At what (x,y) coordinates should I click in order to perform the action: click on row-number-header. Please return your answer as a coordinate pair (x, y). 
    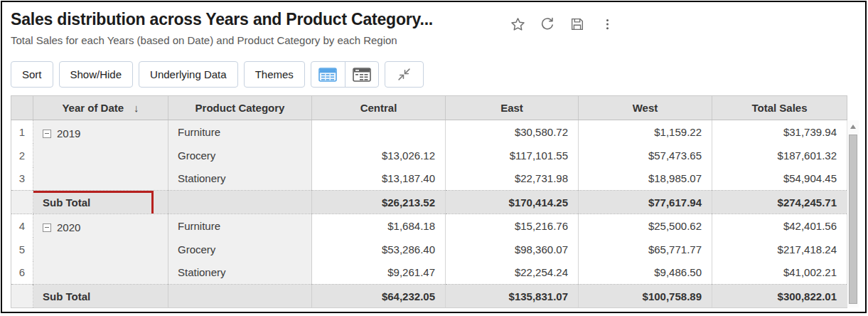
    Looking at the image, I should click on (23, 108).